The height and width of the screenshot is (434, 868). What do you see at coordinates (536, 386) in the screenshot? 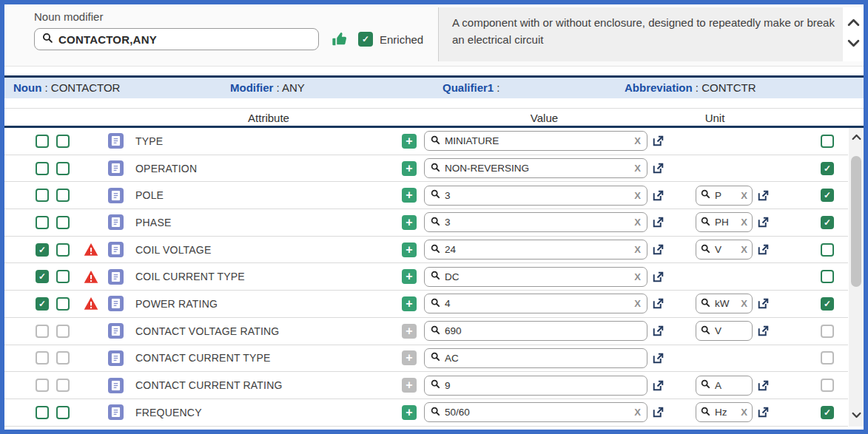
I see `value-input: 9X` at bounding box center [536, 386].